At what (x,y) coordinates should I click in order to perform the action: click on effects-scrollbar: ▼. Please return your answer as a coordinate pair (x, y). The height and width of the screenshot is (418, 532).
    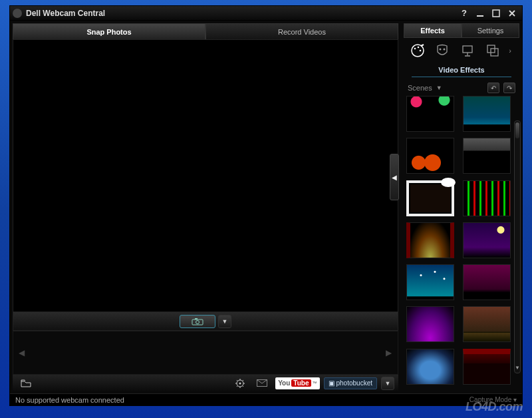
    Looking at the image, I should click on (517, 247).